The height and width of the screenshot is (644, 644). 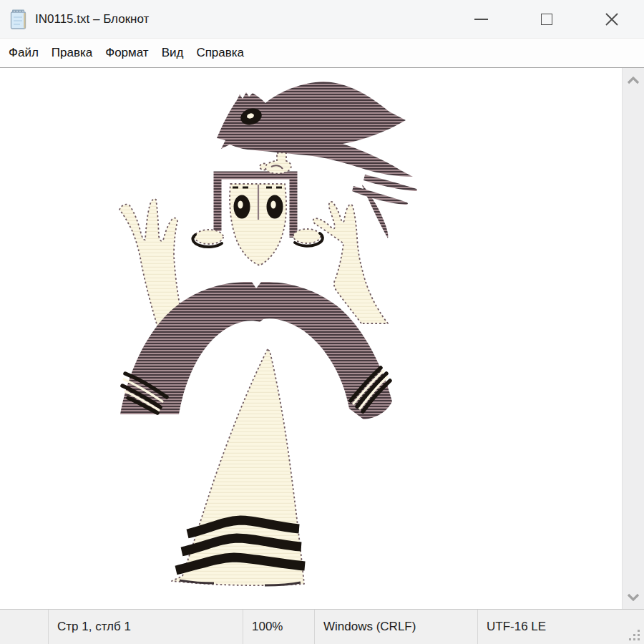 What do you see at coordinates (481, 19) in the screenshot?
I see `minimize-icon` at bounding box center [481, 19].